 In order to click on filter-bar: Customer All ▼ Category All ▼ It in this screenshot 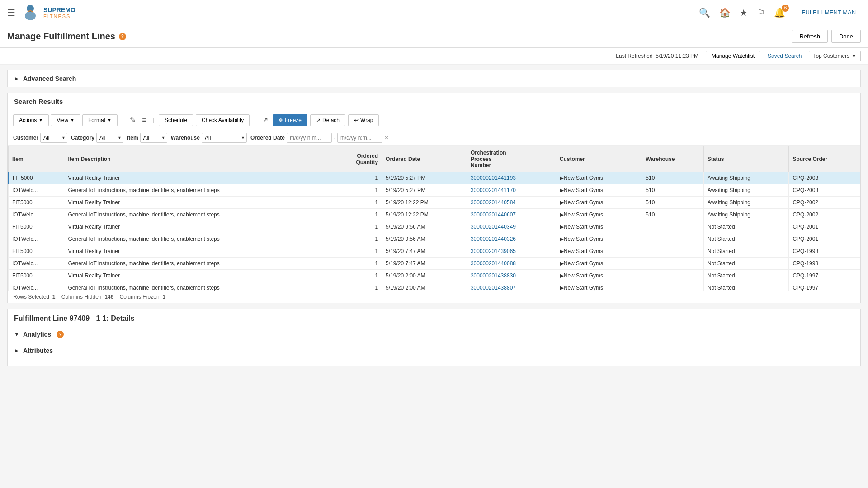, I will do `click(434, 138)`.